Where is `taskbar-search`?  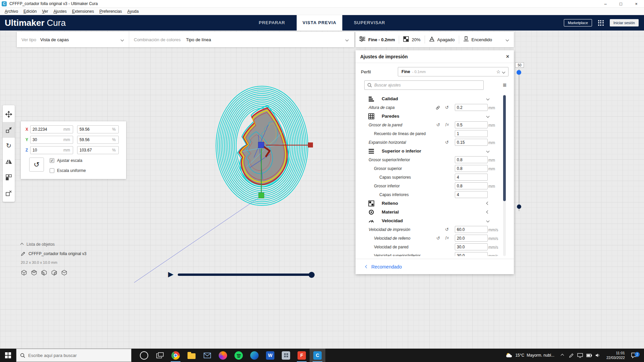 taskbar-search is located at coordinates (74, 355).